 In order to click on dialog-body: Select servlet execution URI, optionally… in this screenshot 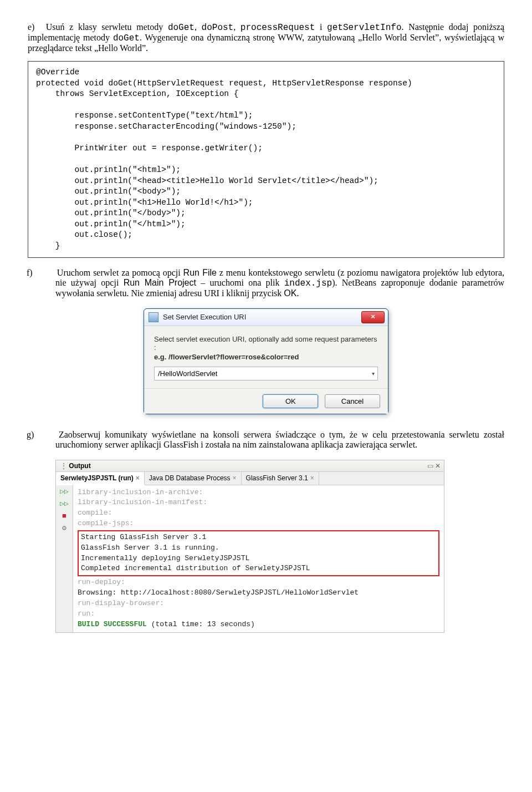, I will do `click(266, 357)`.